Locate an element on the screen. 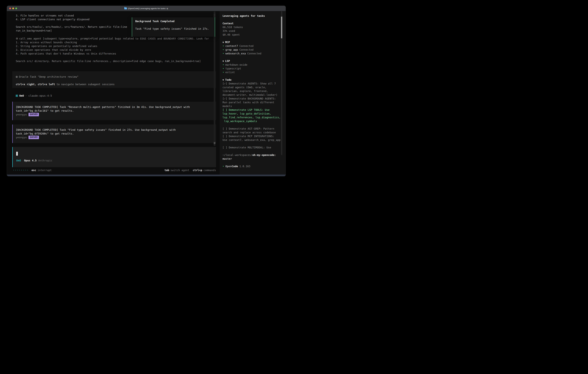  notification-title: Background Task Completed is located at coordinates (175, 21).